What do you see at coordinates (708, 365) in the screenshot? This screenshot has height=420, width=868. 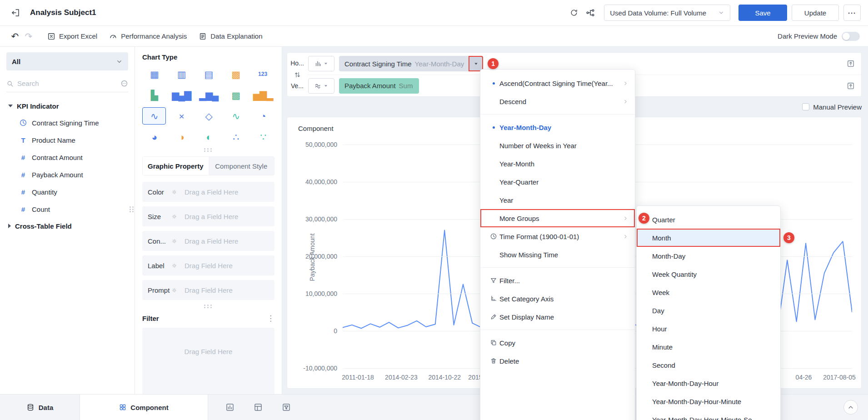 I see `submenu-item-second: Second` at bounding box center [708, 365].